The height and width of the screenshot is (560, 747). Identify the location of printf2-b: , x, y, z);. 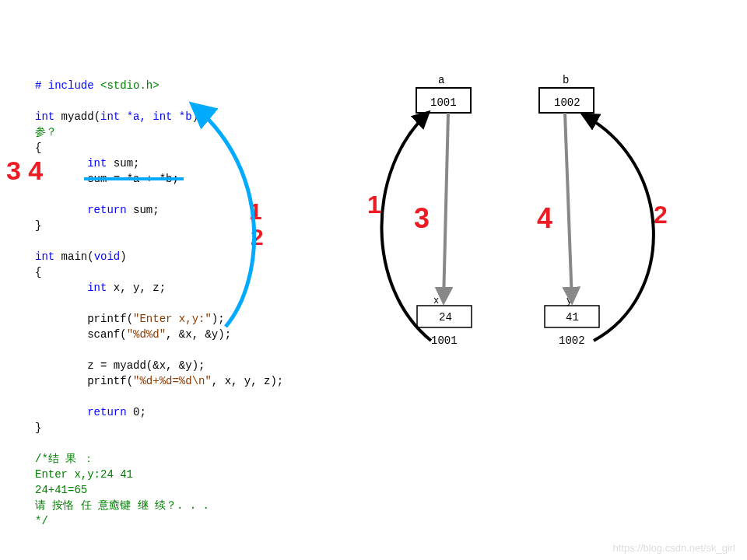
(247, 381).